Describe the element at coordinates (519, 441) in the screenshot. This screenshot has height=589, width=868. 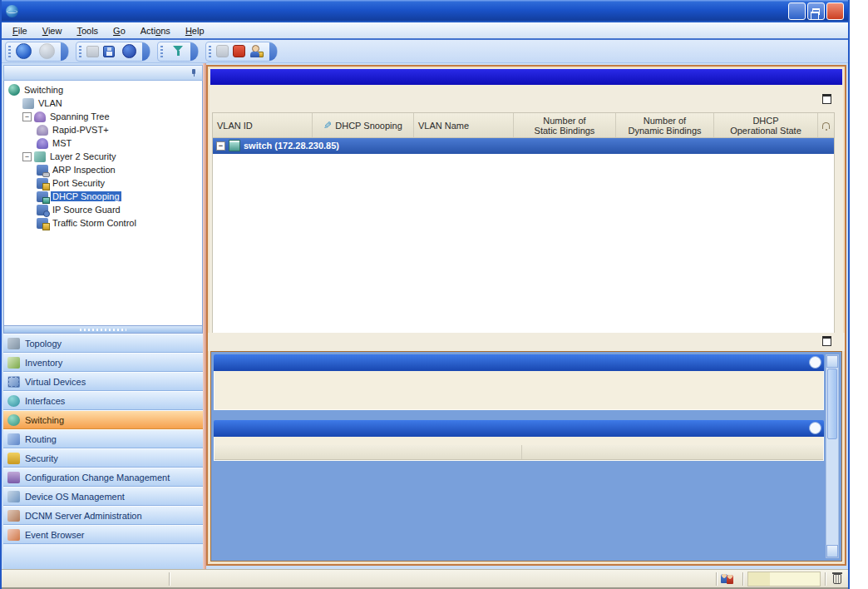
I see `trust-state-gap` at that location.